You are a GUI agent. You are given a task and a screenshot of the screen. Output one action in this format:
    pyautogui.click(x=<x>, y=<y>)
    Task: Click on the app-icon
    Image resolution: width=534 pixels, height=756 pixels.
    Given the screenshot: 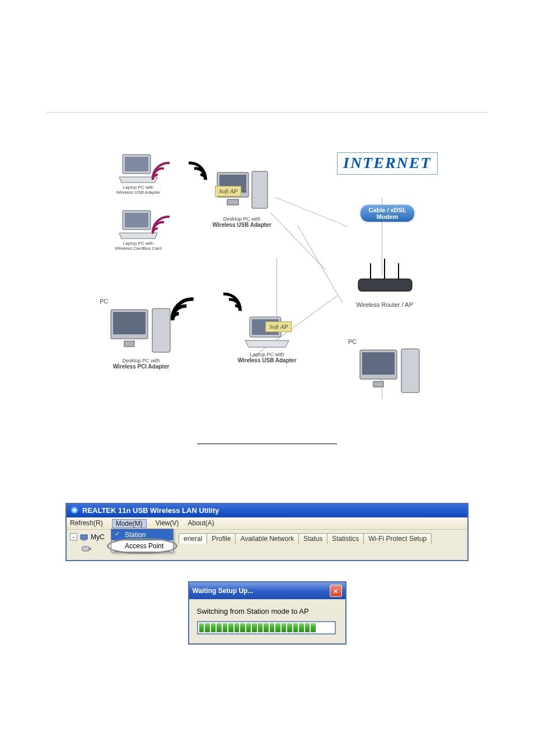 What is the action you would take?
    pyautogui.click(x=74, y=510)
    